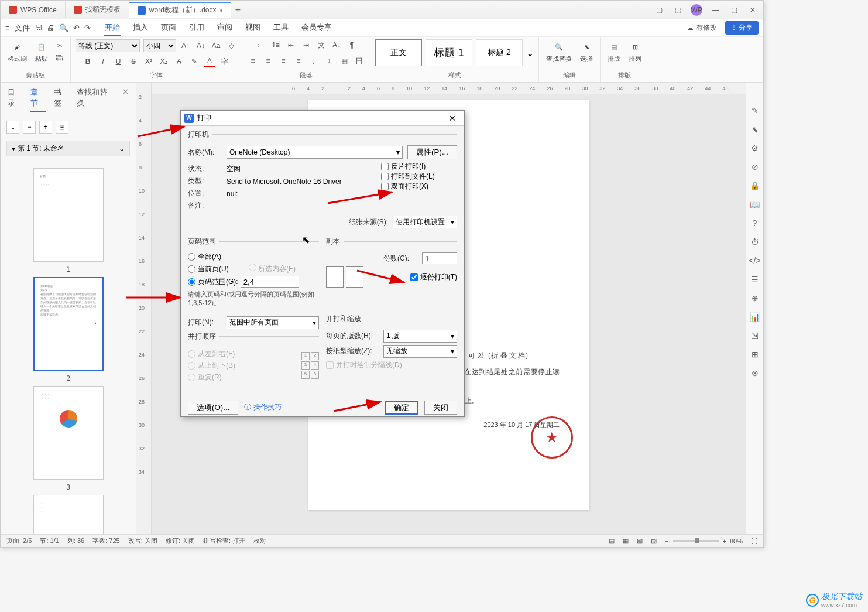 The height and width of the screenshot is (612, 868). Describe the element at coordinates (18, 52) in the screenshot. I see `format-painter-button: 🖌格式刷` at that location.